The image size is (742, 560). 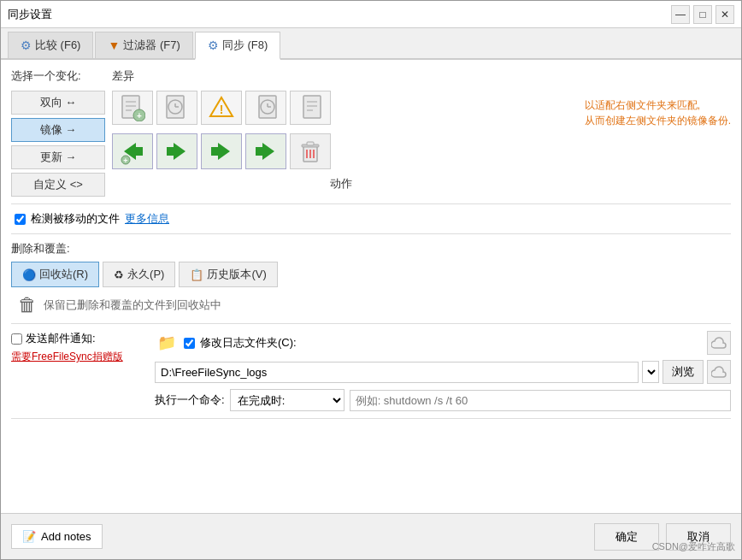 What do you see at coordinates (58, 130) in the screenshot?
I see `mirror-button: 镜像 →` at bounding box center [58, 130].